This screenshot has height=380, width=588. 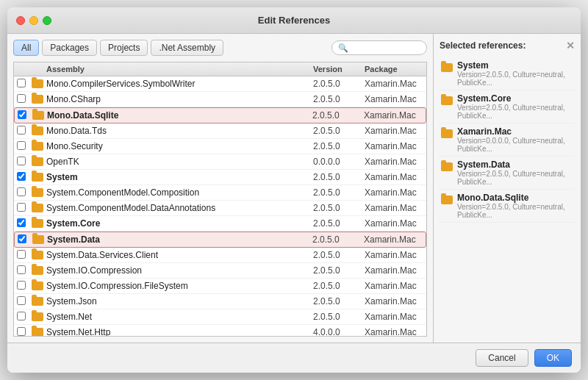 What do you see at coordinates (339, 69) in the screenshot?
I see `col-version: Version` at bounding box center [339, 69].